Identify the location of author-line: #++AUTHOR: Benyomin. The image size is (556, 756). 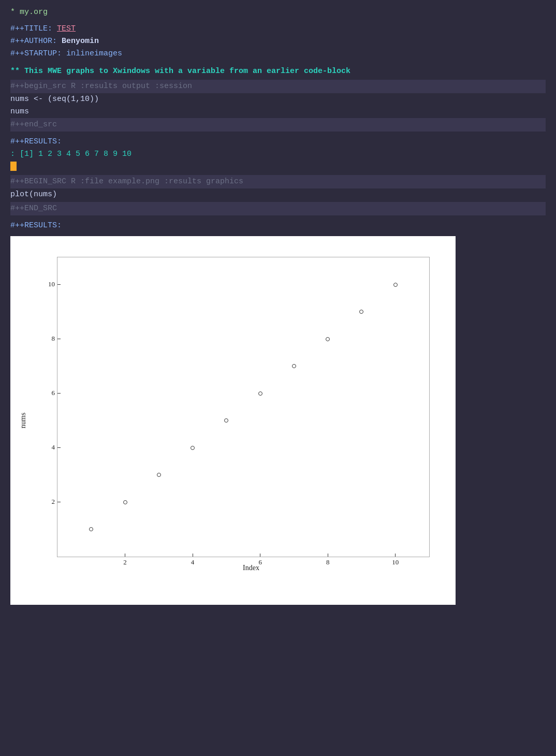
(278, 41).